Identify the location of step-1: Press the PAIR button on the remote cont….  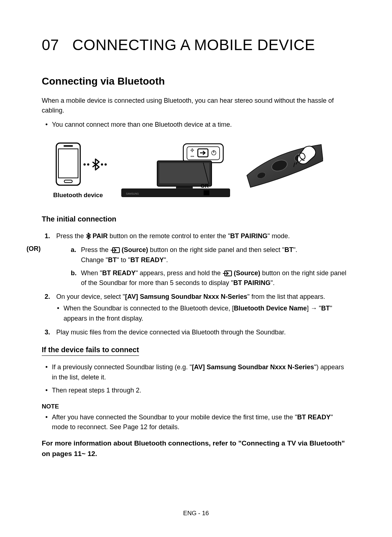
(196, 236).